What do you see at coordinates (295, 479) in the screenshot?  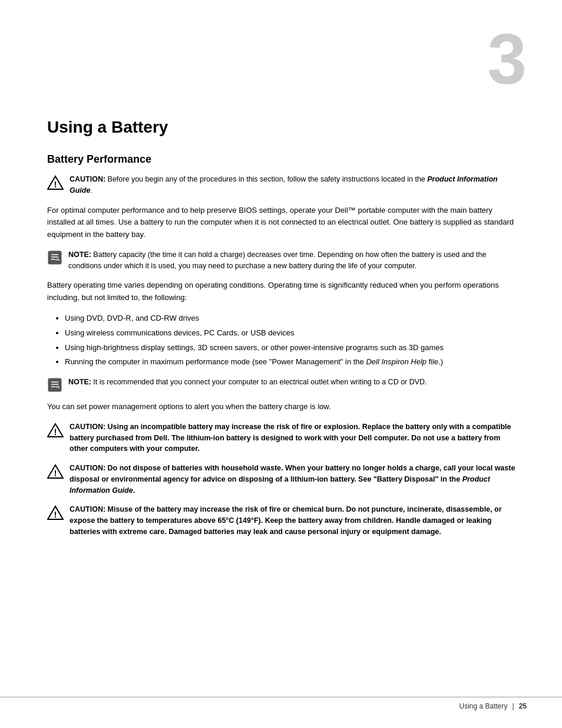 I see `caution-text-3: CAUTION: Do not dispose of batteries wit…` at bounding box center [295, 479].